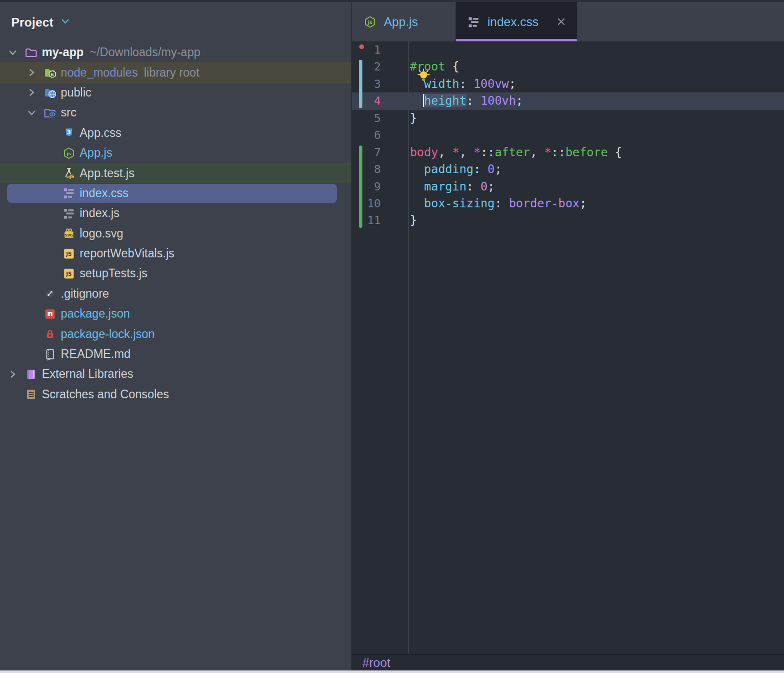  Describe the element at coordinates (101, 133) in the screenshot. I see `tree-item-label: App.css` at that location.